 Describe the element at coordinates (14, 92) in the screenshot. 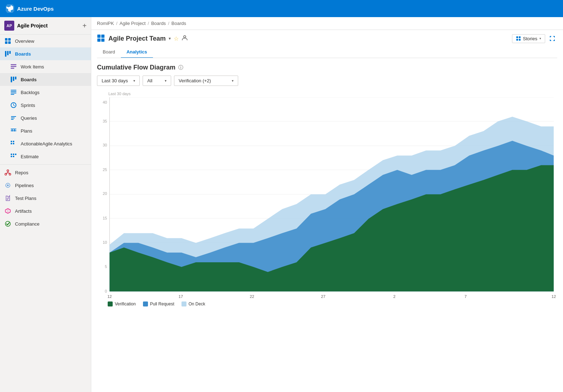

I see `backlogs-icon` at that location.